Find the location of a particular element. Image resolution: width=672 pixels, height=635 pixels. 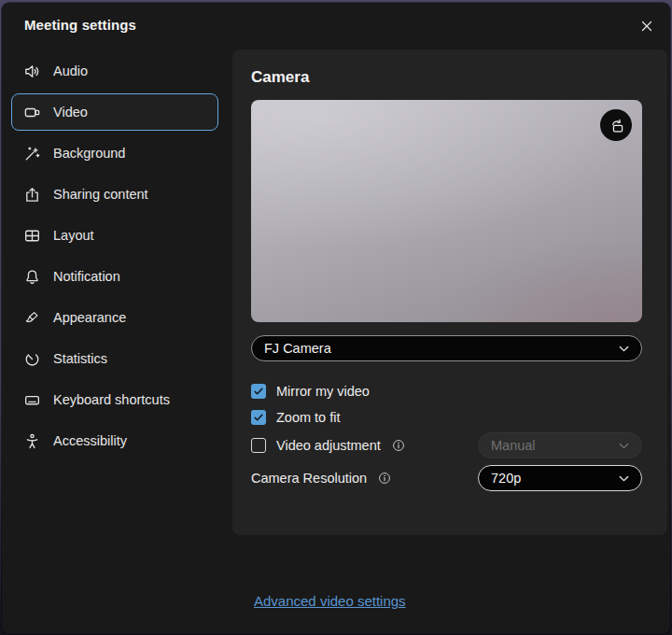

bell-icon is located at coordinates (32, 276).